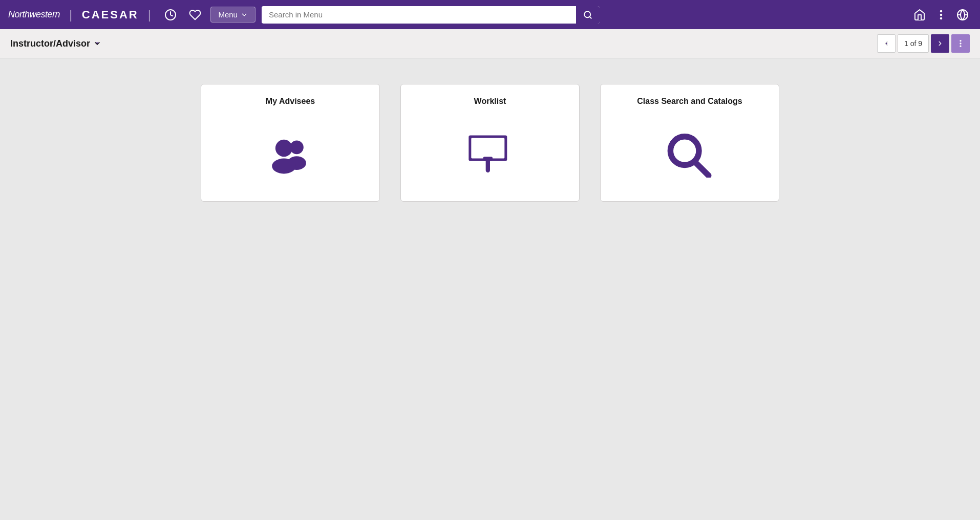 This screenshot has height=520, width=980. What do you see at coordinates (233, 14) in the screenshot?
I see `menu-button: Menu` at bounding box center [233, 14].